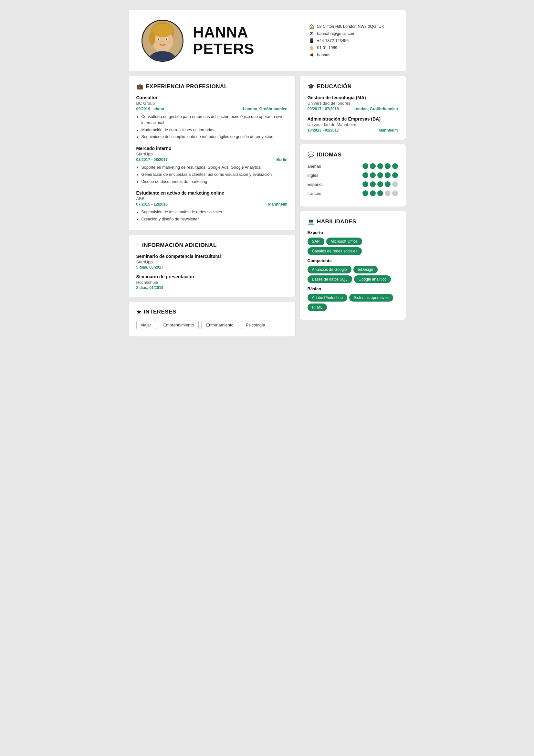 This screenshot has height=756, width=534. I want to click on birthday-icon: 🎂, so click(312, 48).